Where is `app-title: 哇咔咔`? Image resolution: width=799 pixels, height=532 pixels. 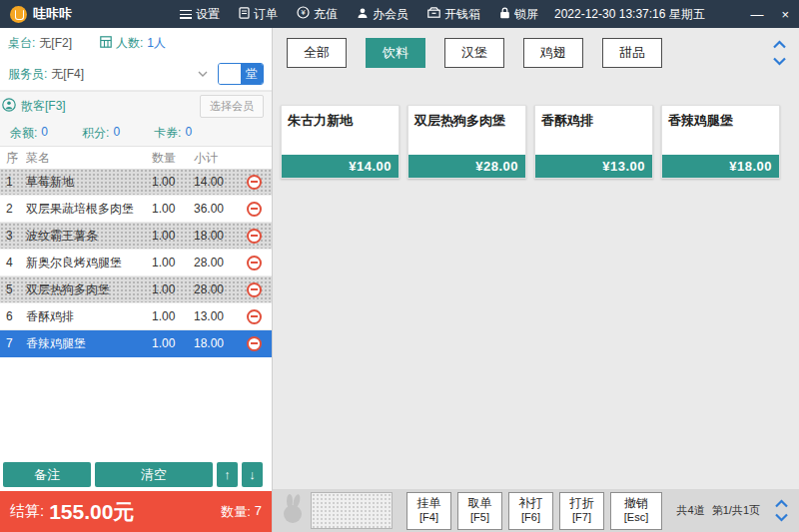
app-title: 哇咔咔 is located at coordinates (52, 14).